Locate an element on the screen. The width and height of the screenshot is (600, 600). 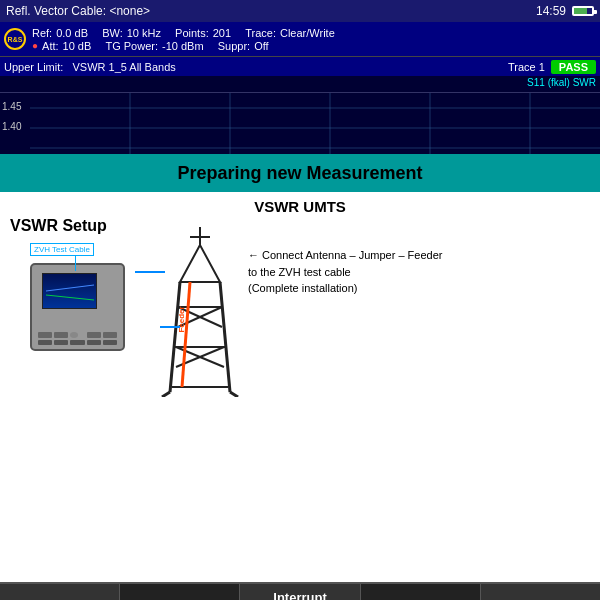
clock: 14:59 is located at coordinates (551, 11).